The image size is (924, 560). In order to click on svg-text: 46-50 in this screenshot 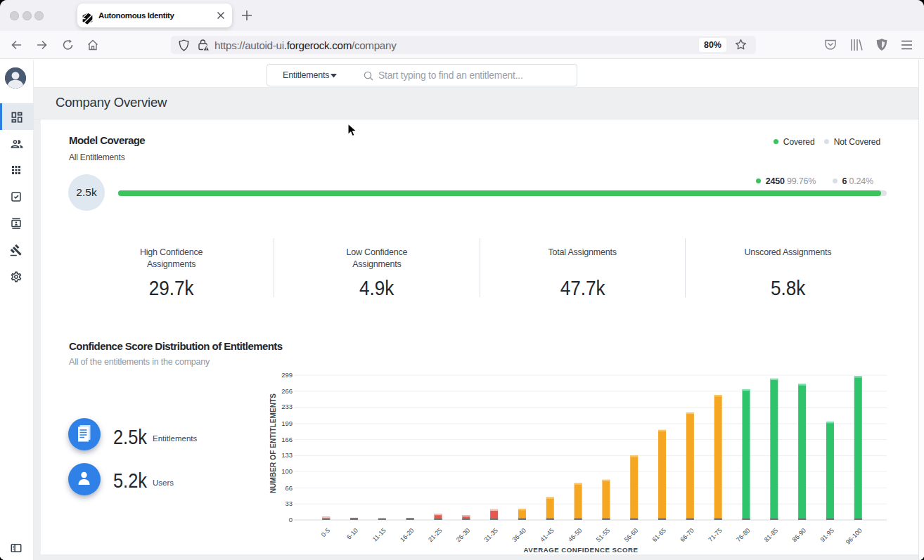, I will do `click(575, 535)`.